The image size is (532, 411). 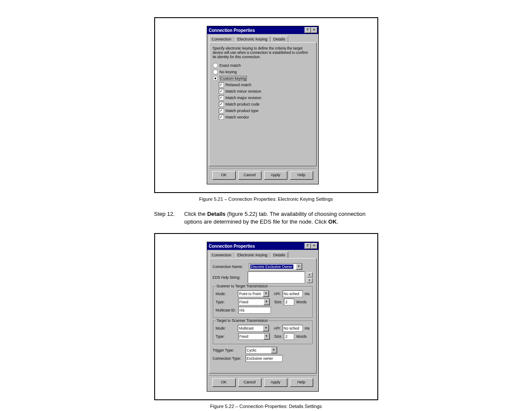 What do you see at coordinates (263, 78) in the screenshot?
I see `radio-custom-keying: Custom keying` at bounding box center [263, 78].